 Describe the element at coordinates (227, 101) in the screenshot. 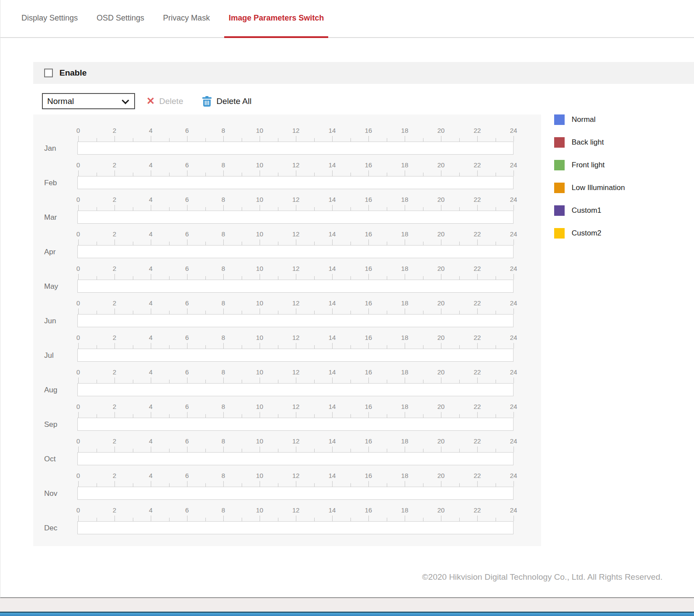

I see `delete-all-button: Delete All` at that location.